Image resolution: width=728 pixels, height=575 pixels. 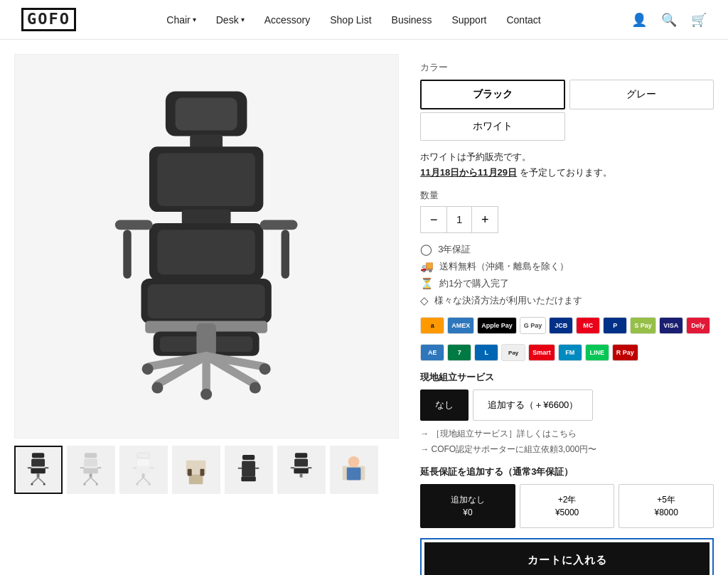 What do you see at coordinates (533, 405) in the screenshot?
I see `assembly-add-button: 追加する（＋¥6600）` at bounding box center [533, 405].